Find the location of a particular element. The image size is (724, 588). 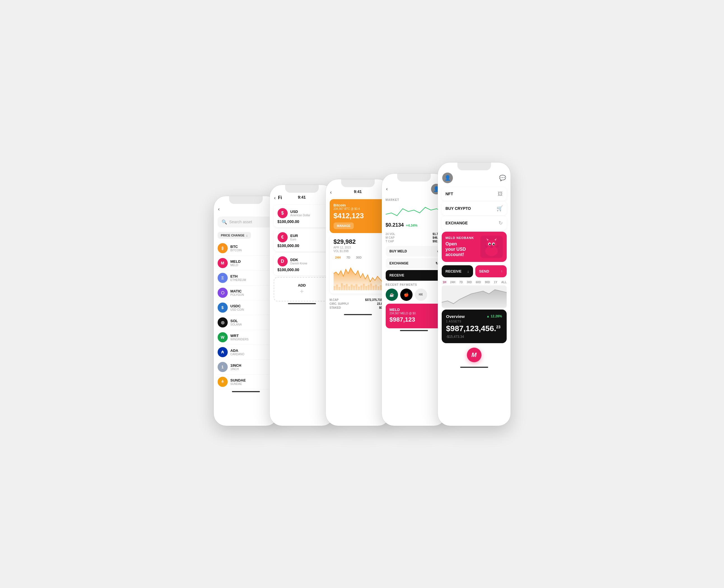

filter-button: PRICE CHANGE ↓ is located at coordinates (234, 235).